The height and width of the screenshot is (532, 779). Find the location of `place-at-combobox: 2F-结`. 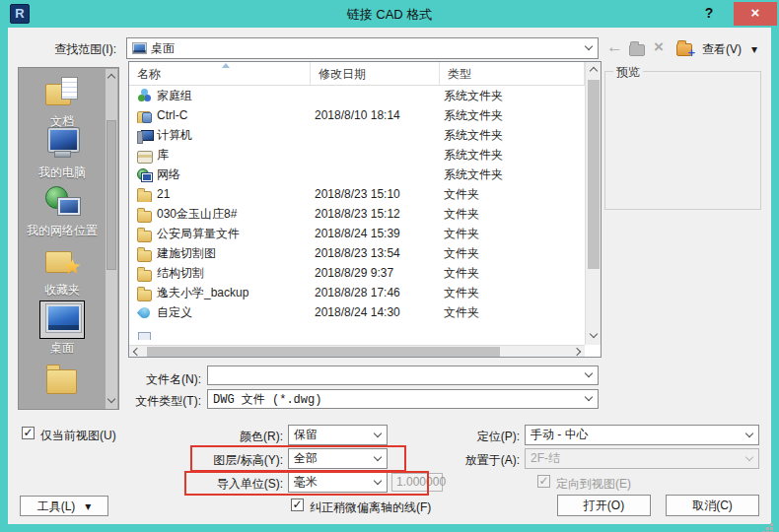

place-at-combobox: 2F-结 is located at coordinates (642, 459).